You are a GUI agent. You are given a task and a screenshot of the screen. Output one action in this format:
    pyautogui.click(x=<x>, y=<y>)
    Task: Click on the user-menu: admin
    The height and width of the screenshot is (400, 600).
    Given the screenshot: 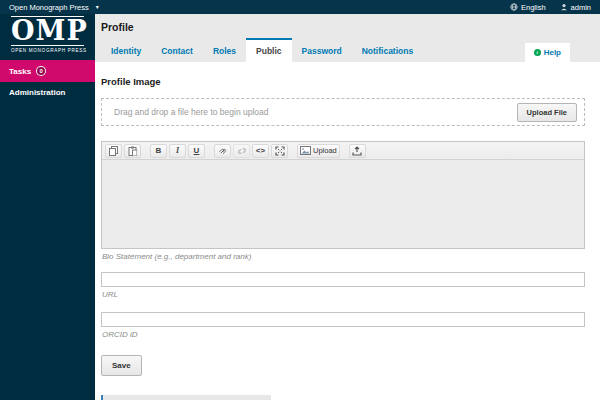 What is the action you would take?
    pyautogui.click(x=576, y=8)
    